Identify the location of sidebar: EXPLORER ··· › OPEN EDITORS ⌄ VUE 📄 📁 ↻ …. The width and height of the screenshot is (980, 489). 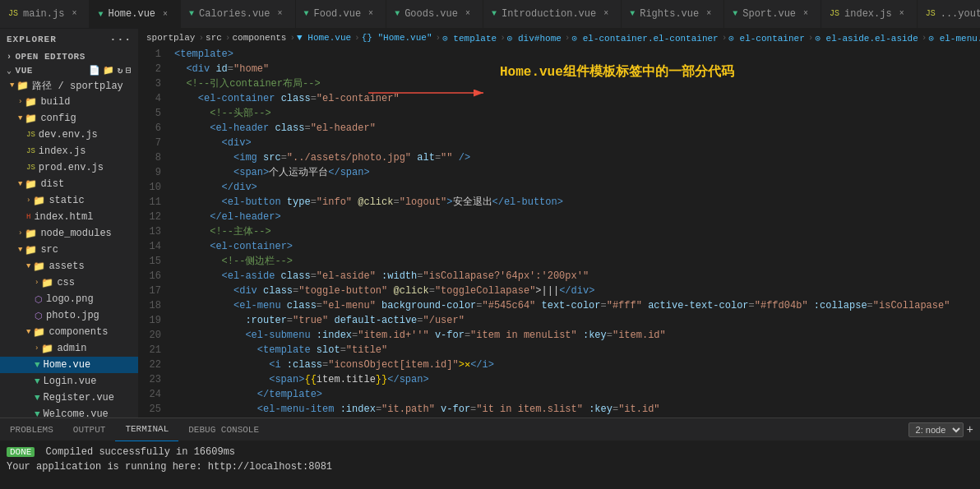
(69, 224).